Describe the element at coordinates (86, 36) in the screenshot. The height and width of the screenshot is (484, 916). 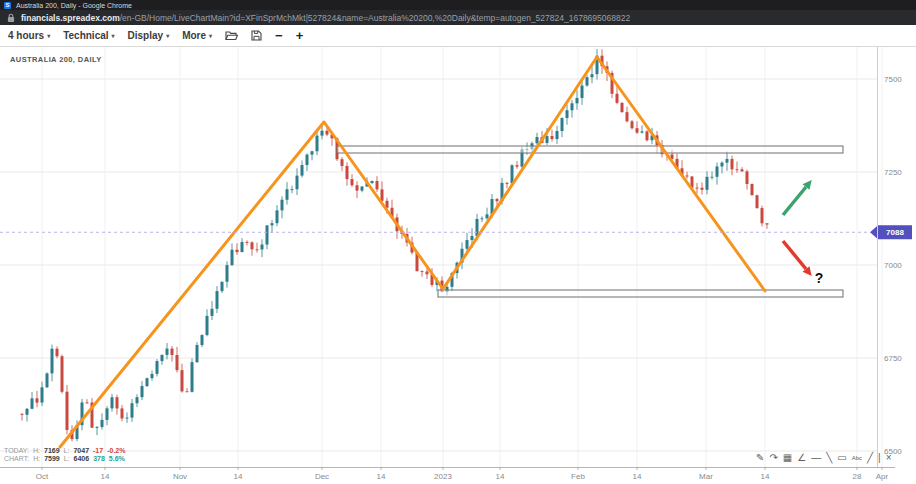
I see `technical-menu-label: Technical` at that location.